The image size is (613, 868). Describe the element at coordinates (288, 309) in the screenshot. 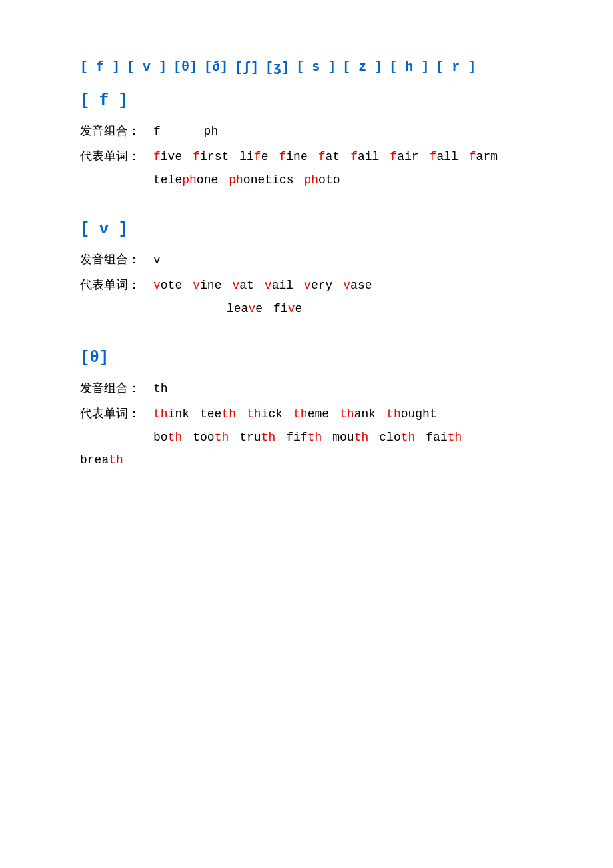

I see `word-five2: five` at that location.